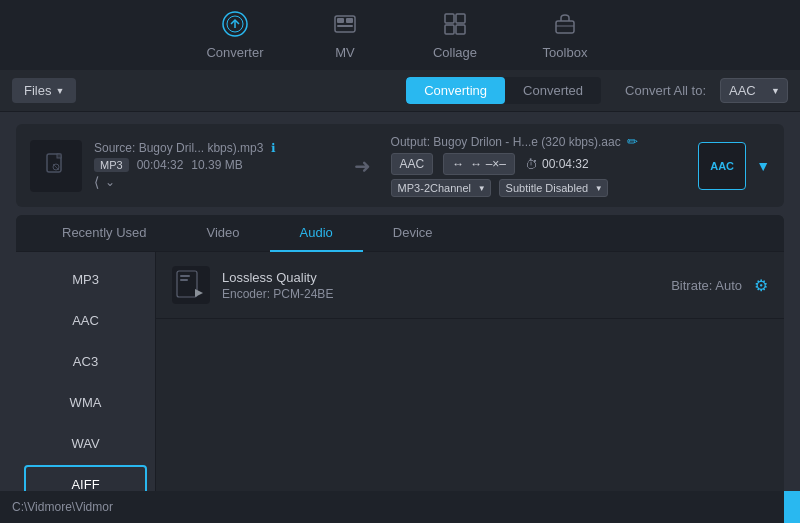  Describe the element at coordinates (96, 182) in the screenshot. I see `rewind-icon: ⟨` at that location.